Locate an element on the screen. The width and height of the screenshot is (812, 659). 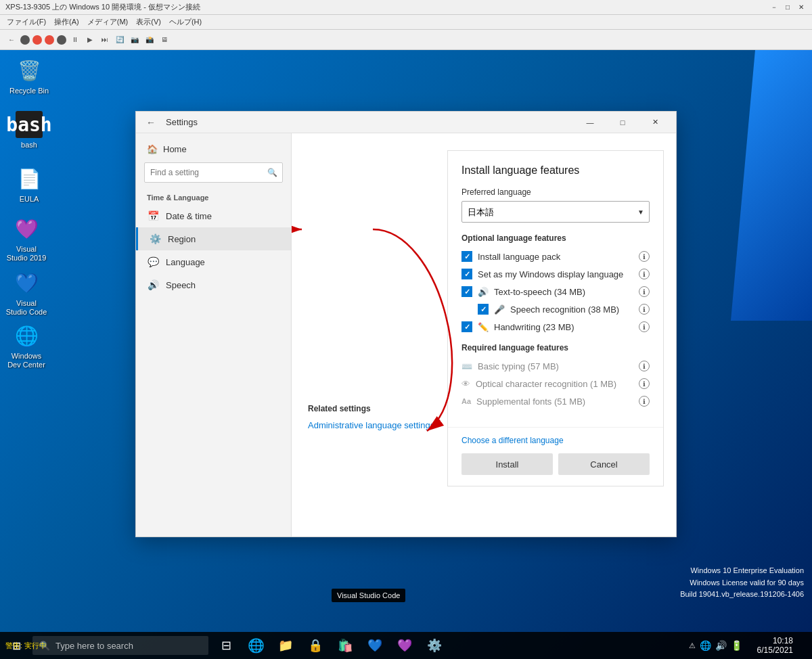
handwriting-checkbox is located at coordinates (467, 327).